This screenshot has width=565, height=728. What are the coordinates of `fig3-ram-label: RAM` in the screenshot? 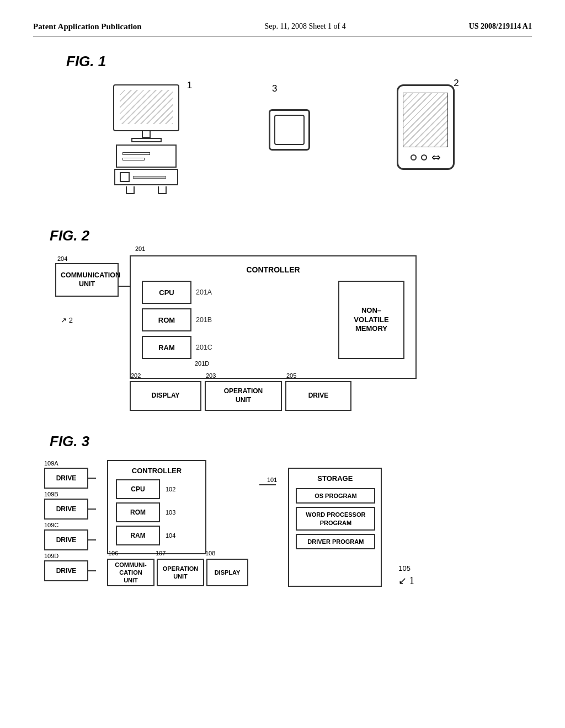 It's located at (138, 536).